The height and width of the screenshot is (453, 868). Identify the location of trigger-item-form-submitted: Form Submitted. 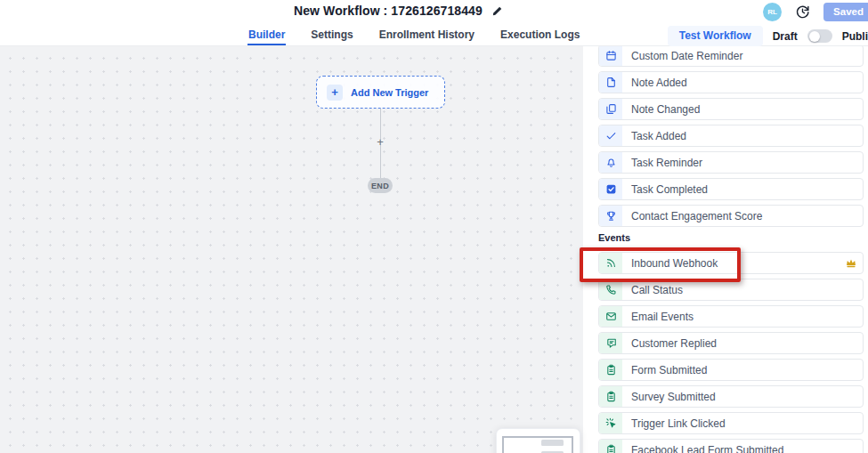
(731, 370).